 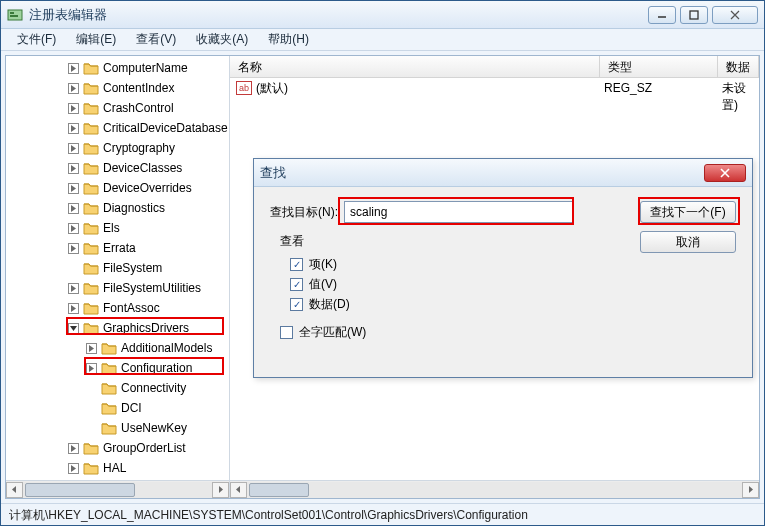 What do you see at coordinates (118, 288) in the screenshot?
I see `tree-item: FileSystemUtilities` at bounding box center [118, 288].